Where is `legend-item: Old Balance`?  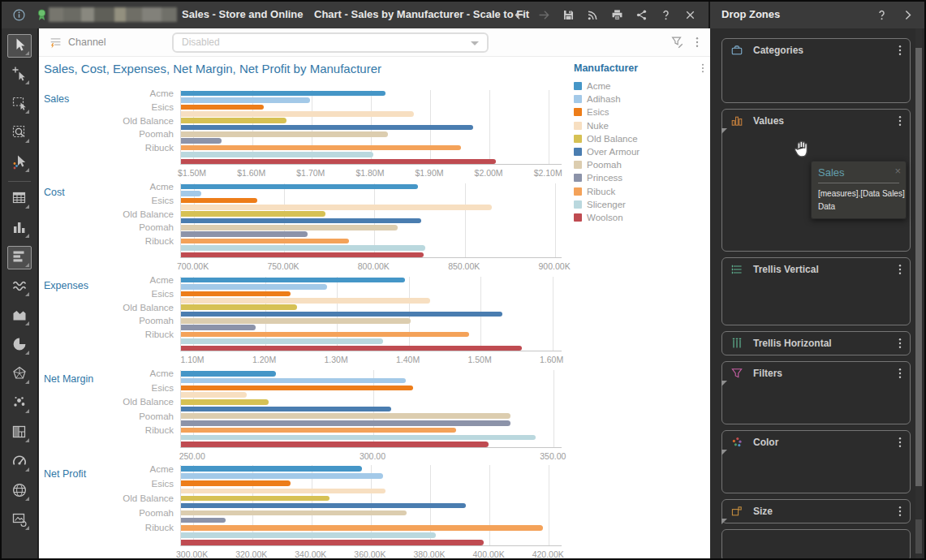
legend-item: Old Balance is located at coordinates (641, 139).